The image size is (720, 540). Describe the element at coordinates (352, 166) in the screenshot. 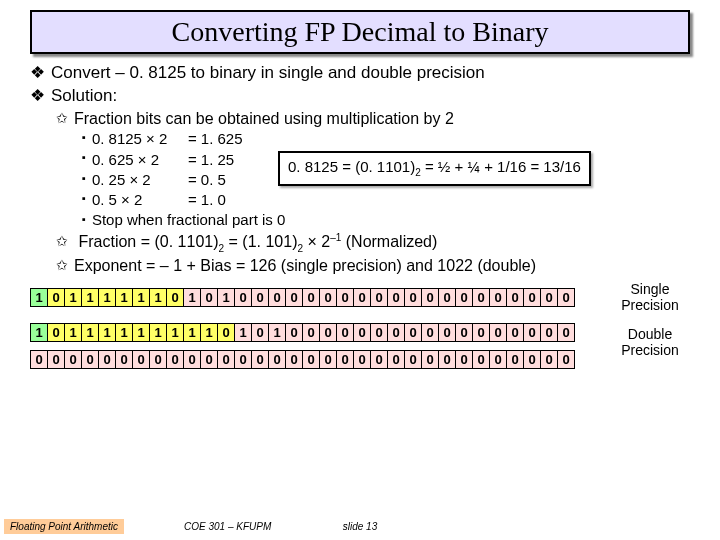

I see `detail-pre: 0. 8125 = (0. 1101)` at that location.